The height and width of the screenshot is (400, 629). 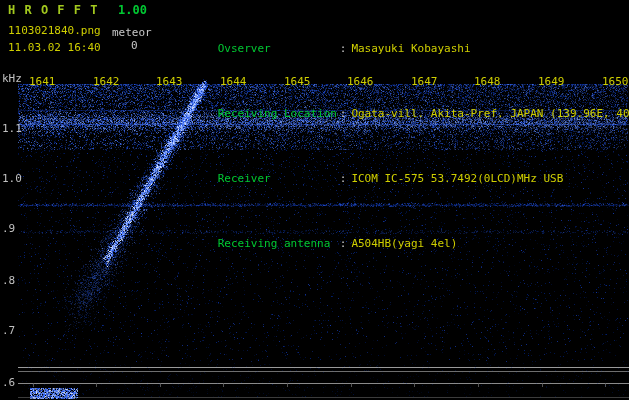 What do you see at coordinates (12, 178) in the screenshot?
I see `y-tick-1-0: 1.0` at bounding box center [12, 178].